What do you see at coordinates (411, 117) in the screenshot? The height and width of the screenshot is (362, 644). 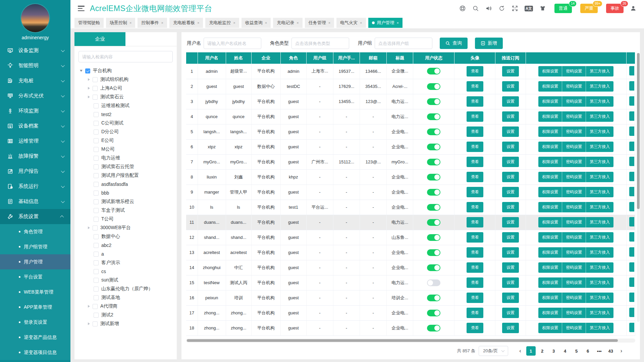 I see `table-row: 4quncequnce平台机构guest---电力运...查看设置权限设置密码设…` at bounding box center [411, 117].